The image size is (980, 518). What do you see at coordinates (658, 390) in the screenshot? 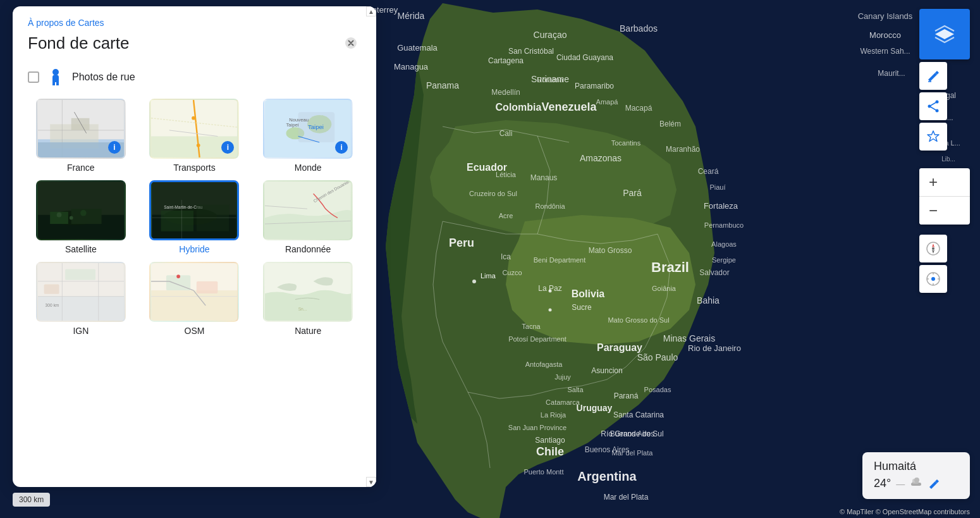
I see `svg-text: Posadas` at bounding box center [658, 390].